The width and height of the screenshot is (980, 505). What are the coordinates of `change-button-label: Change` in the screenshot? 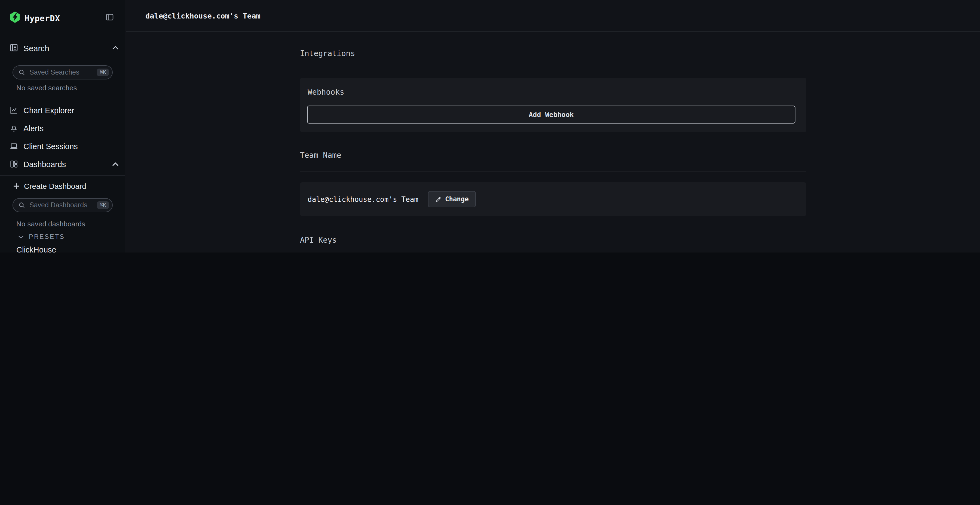 It's located at (457, 199).